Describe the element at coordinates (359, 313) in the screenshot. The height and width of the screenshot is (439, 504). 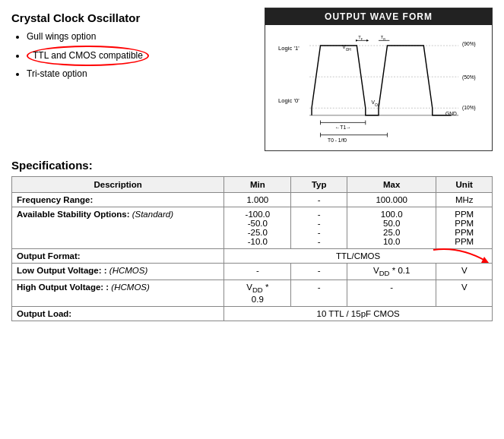
I see `output-load-value: 10 TTL / 15pF CMOS` at that location.